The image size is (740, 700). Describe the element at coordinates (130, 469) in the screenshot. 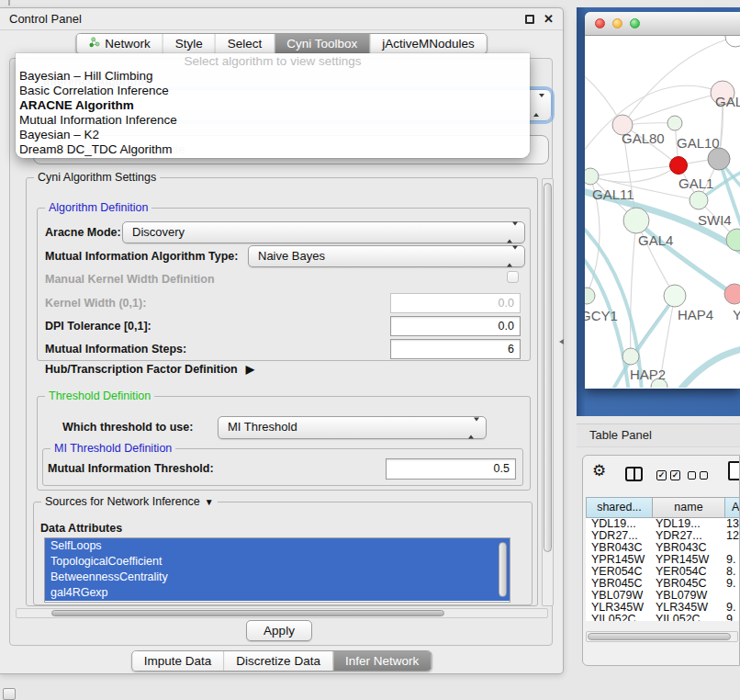

I see `mi-threshold-label: Mutual Information Threshold:` at that location.